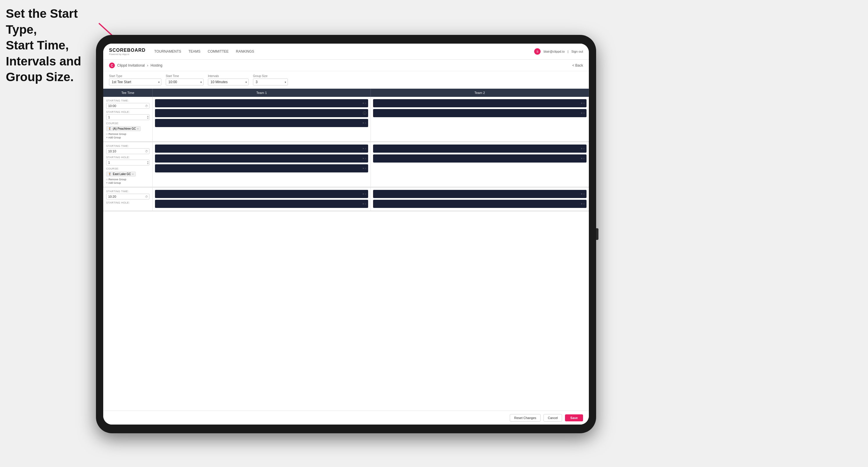 The image size is (868, 467). What do you see at coordinates (147, 151) in the screenshot?
I see `clock-icon-2: ⏱` at bounding box center [147, 151].